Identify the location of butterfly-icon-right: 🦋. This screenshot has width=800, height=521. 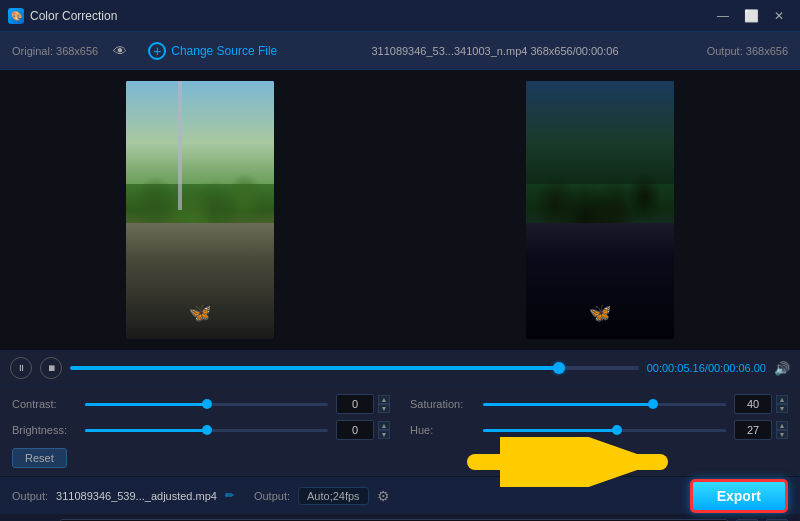
(600, 313).